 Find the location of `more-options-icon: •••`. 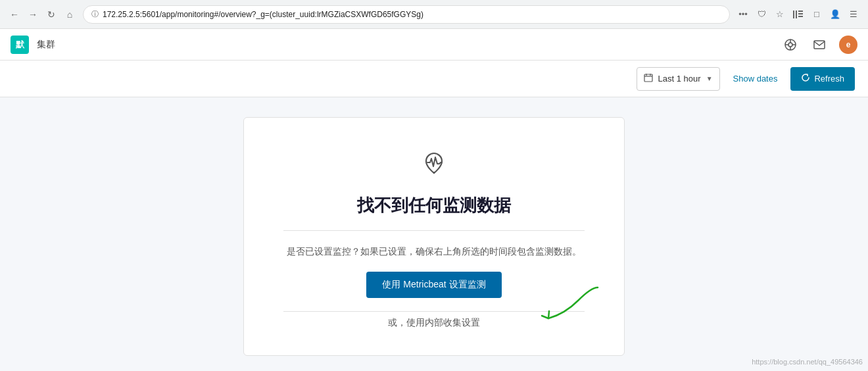

more-options-icon: ••• is located at coordinates (743, 14).